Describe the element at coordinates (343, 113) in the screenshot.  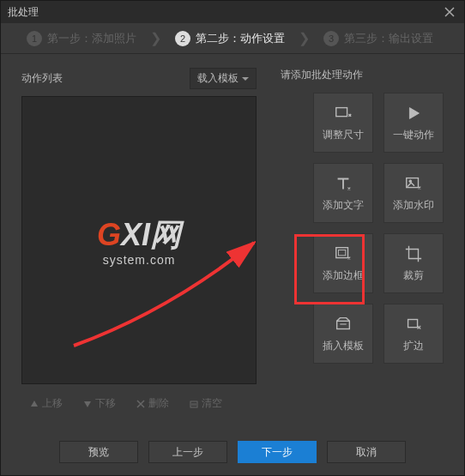
I see `resize-icon` at that location.